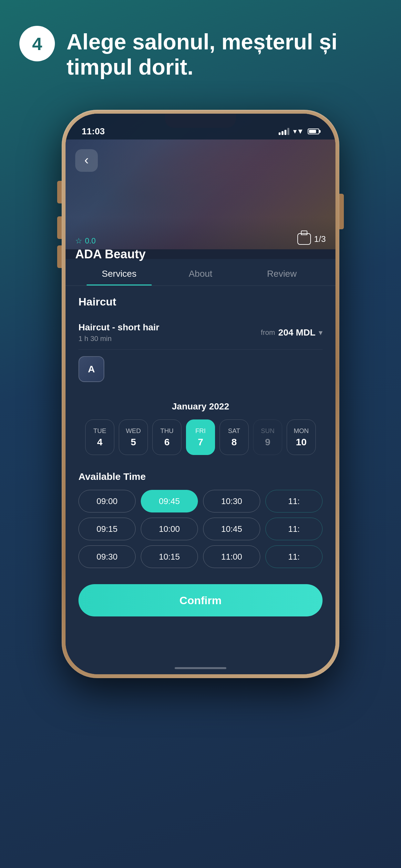 This screenshot has width=401, height=868. I want to click on status-time: 11:03, so click(93, 131).